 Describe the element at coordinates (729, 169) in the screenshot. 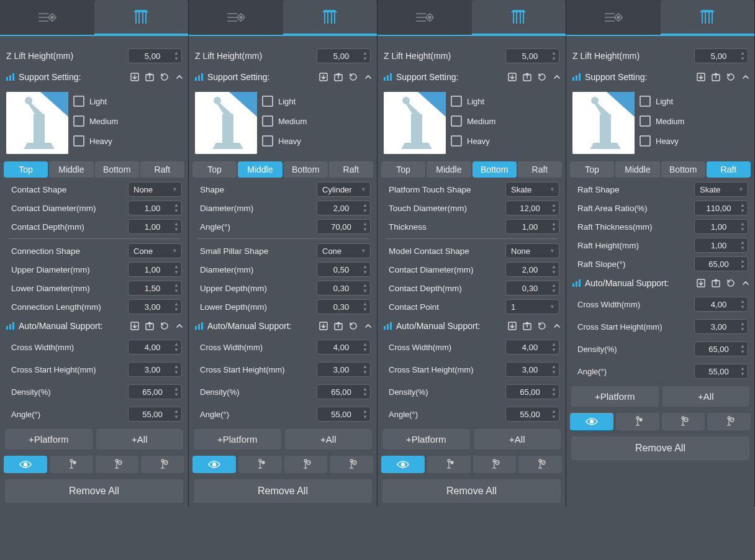

I see `tab-raft: Raft` at that location.